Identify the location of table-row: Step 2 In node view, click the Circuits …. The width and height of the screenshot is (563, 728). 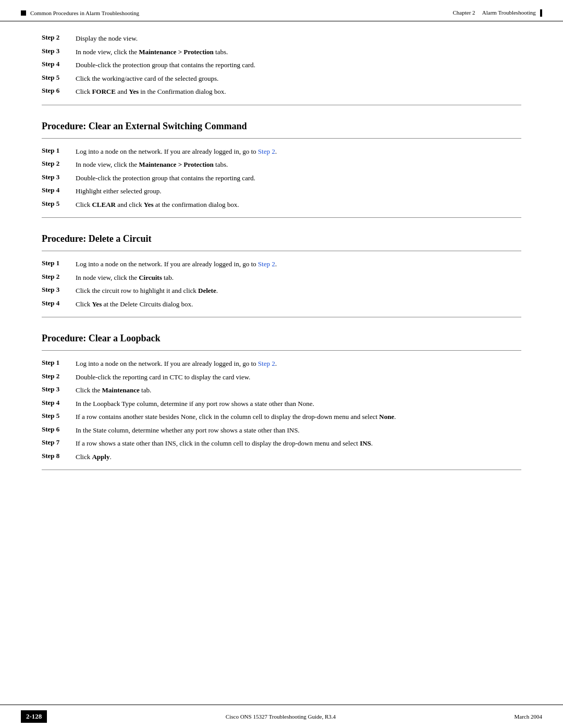
(282, 278).